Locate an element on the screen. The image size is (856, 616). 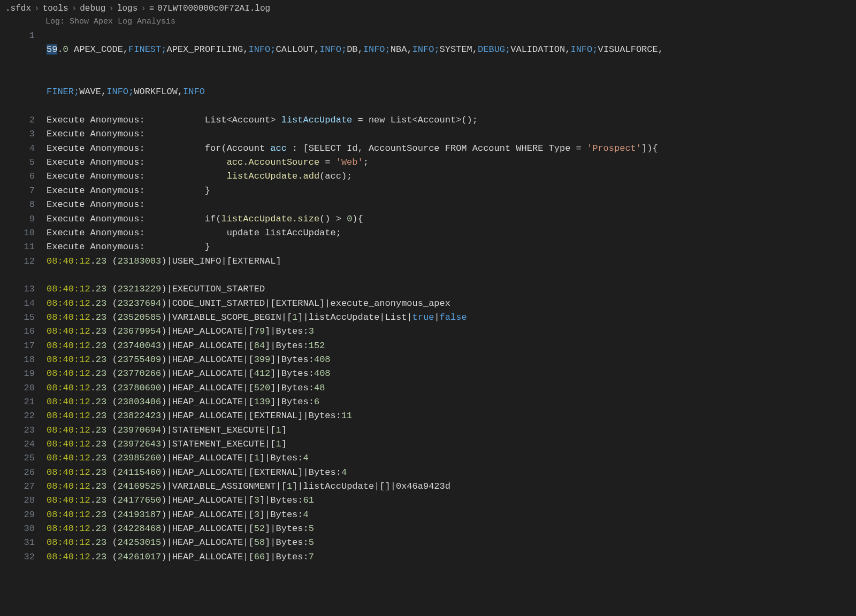
log-line: 2808:40:12.23 (24177650)|HEAP_ALLOCATE|[… is located at coordinates (431, 500).